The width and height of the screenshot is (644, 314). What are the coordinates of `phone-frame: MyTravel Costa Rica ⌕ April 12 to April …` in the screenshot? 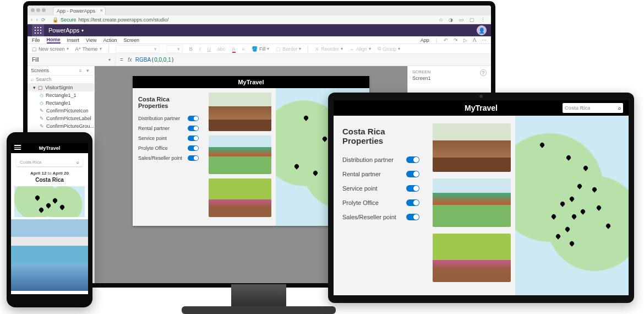 It's located at (50, 220).